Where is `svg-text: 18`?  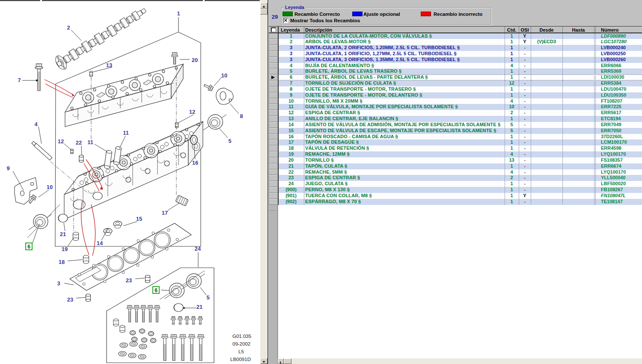
svg-text: 18 is located at coordinates (62, 262).